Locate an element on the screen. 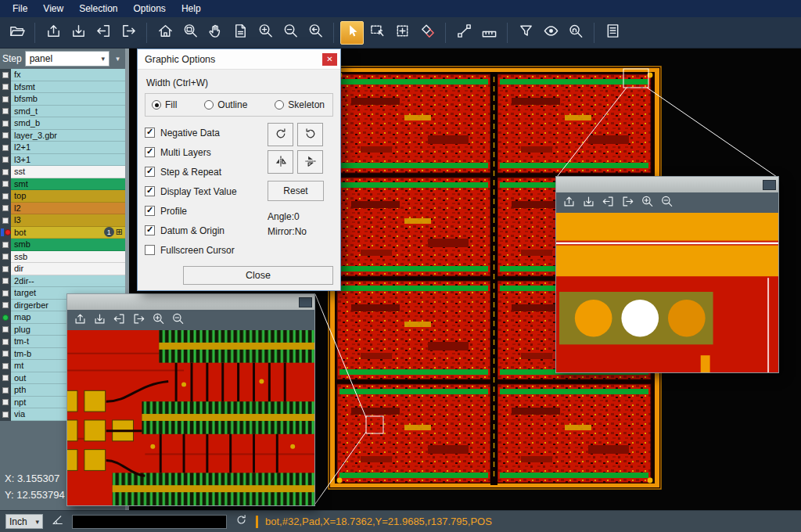 This screenshot has height=532, width=801. menu-item: Selection is located at coordinates (99, 9).